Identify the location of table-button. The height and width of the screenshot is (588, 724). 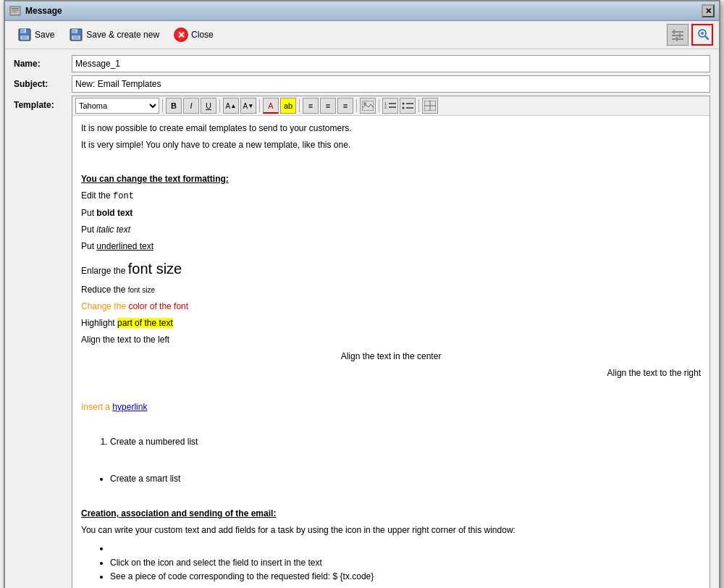
(430, 106).